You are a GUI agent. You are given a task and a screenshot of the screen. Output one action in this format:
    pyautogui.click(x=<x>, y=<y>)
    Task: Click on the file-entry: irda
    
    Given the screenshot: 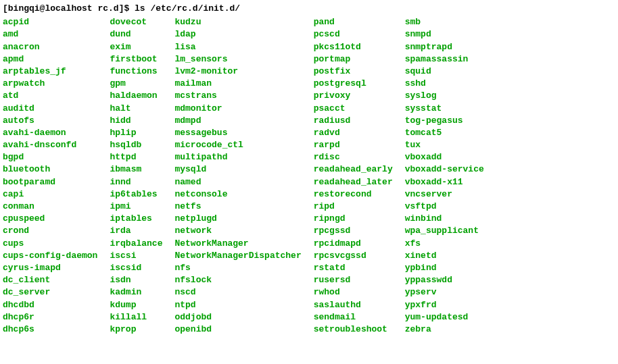 What is the action you would take?
    pyautogui.click(x=142, y=231)
    